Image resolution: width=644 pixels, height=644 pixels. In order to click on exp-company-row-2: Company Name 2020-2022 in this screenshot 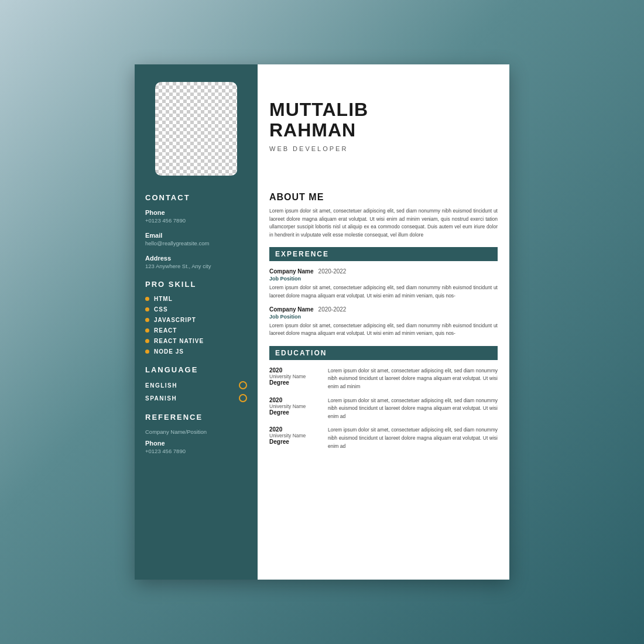, I will do `click(383, 309)`.